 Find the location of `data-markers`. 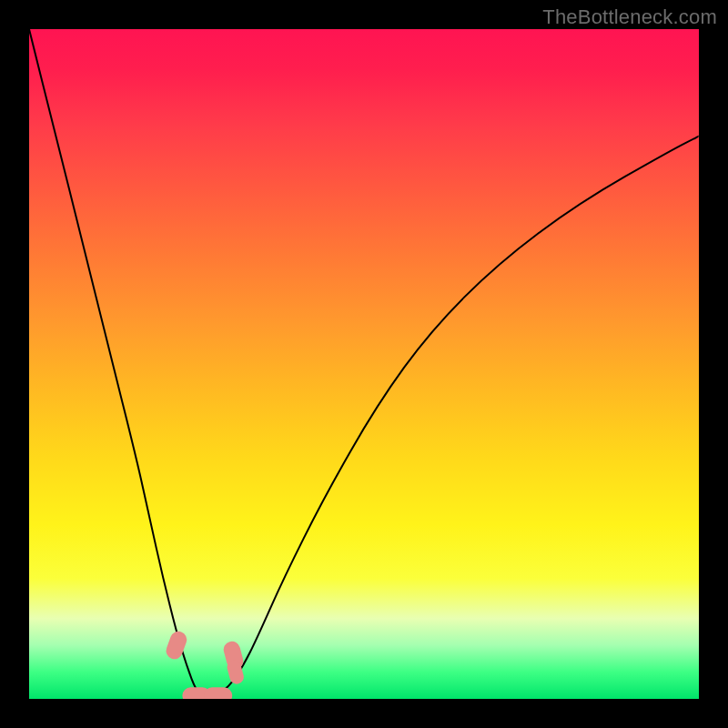

data-markers is located at coordinates (205, 664).